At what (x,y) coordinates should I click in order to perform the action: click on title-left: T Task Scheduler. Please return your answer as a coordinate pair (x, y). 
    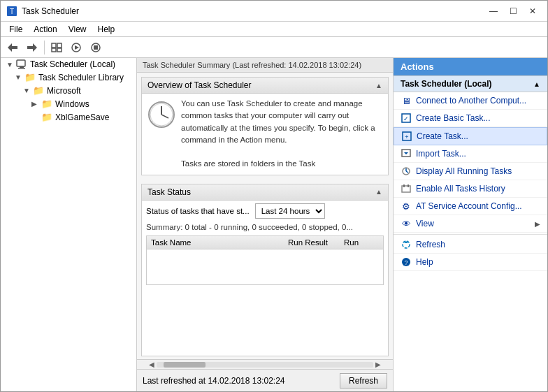
    Looking at the image, I should click on (43, 11).